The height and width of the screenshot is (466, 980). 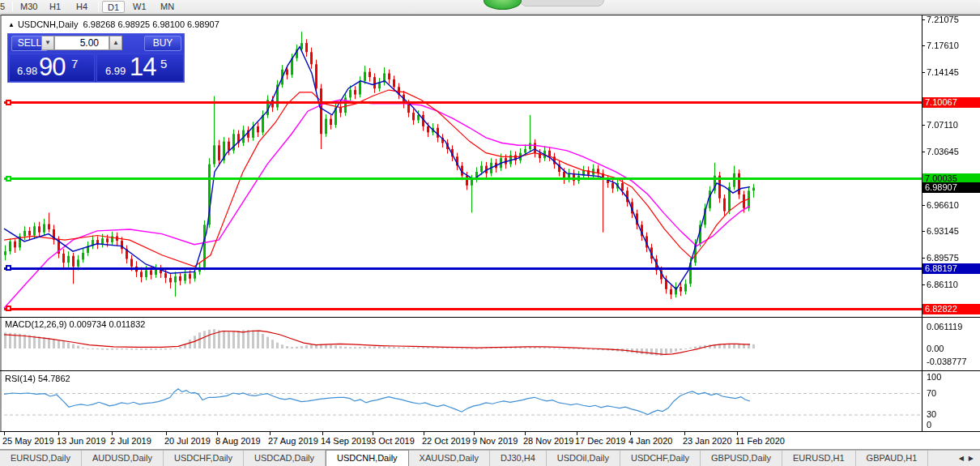 What do you see at coordinates (113, 24) in the screenshot?
I see `chart-title: ▲USDCNH,Daily 6.98268 6.98925 6.98100 6.…` at bounding box center [113, 24].